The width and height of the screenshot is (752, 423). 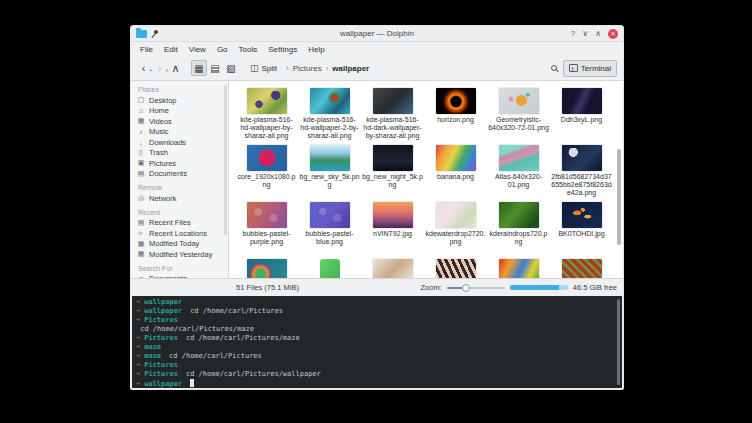 What do you see at coordinates (590, 68) in the screenshot?
I see `terminal-toggle-button: ❯ Terminal` at bounding box center [590, 68].